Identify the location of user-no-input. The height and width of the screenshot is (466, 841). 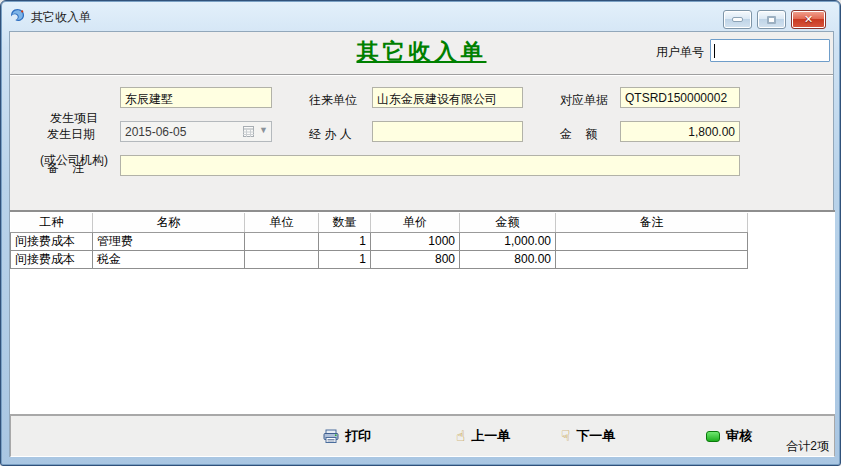
(770, 50).